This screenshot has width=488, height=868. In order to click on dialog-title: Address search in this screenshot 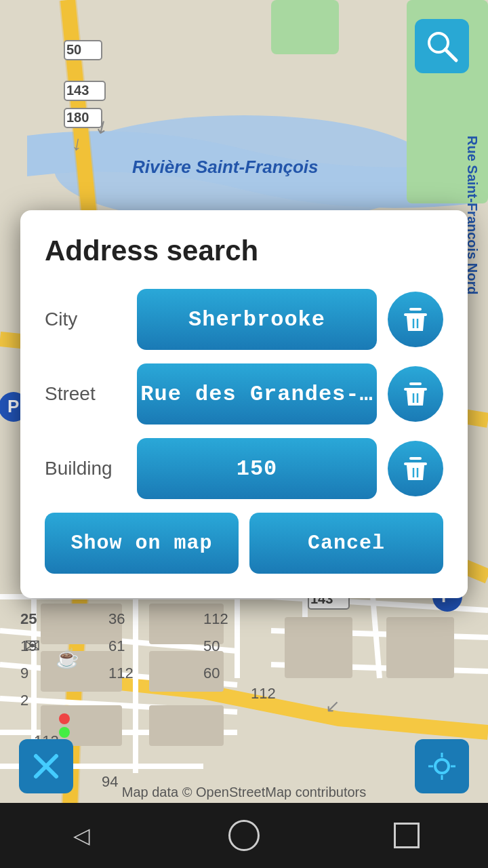, I will do `click(244, 251)`.